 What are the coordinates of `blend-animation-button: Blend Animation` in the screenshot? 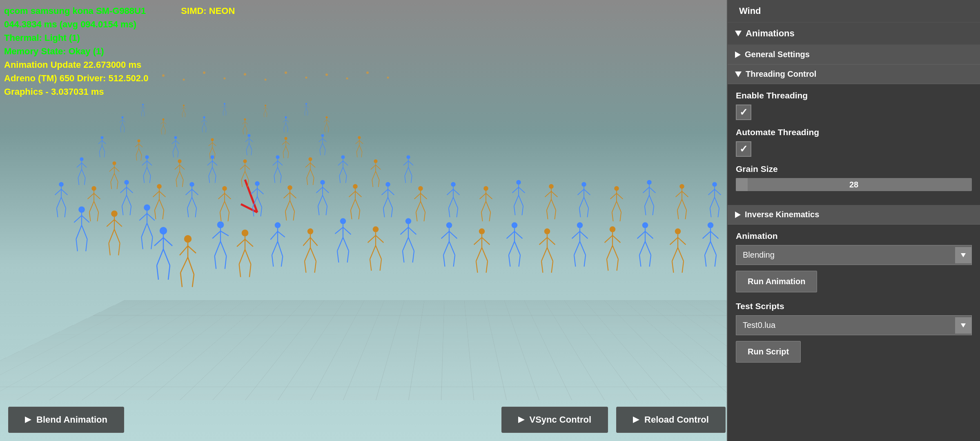 It's located at (66, 420).